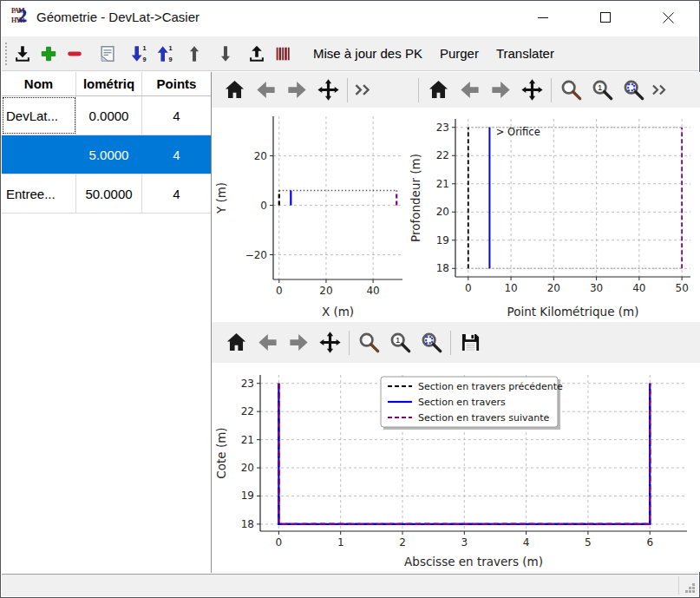  What do you see at coordinates (194, 54) in the screenshot?
I see `move-up-button` at bounding box center [194, 54].